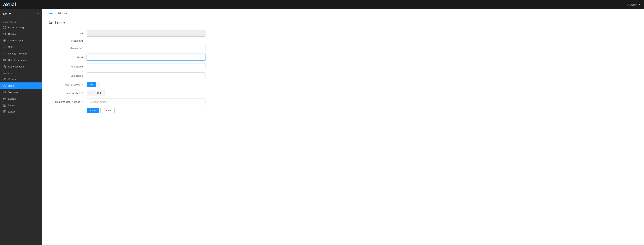 This screenshot has height=245, width=644. I want to click on export-icon, so click(4, 112).